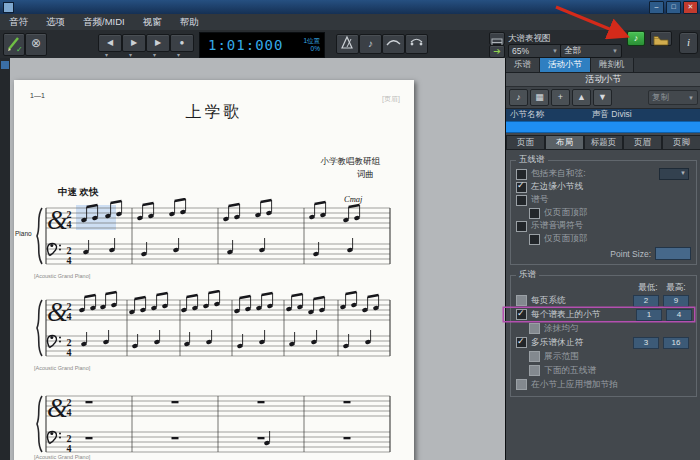 Image resolution: width=700 pixels, height=460 pixels. Describe the element at coordinates (178, 54) in the screenshot. I see `record-dropdown-caret: ▾` at that location.